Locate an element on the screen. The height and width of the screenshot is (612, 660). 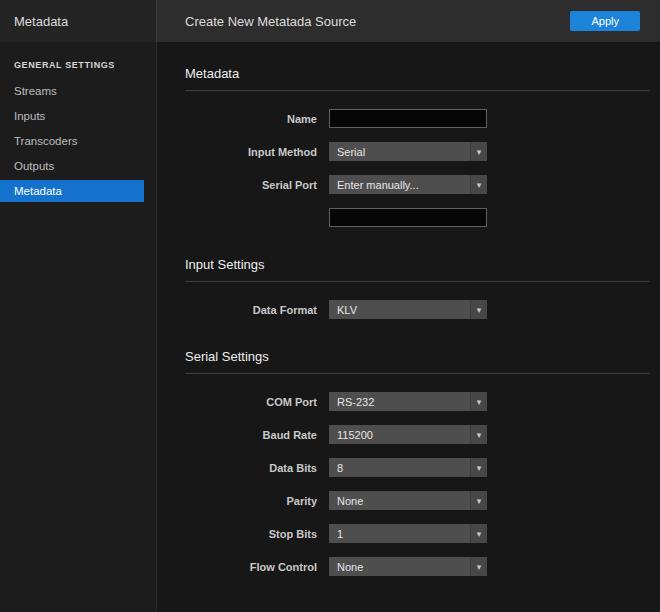
form-row-stop-bits: Stop Bits 1 ▾ is located at coordinates (418, 534).